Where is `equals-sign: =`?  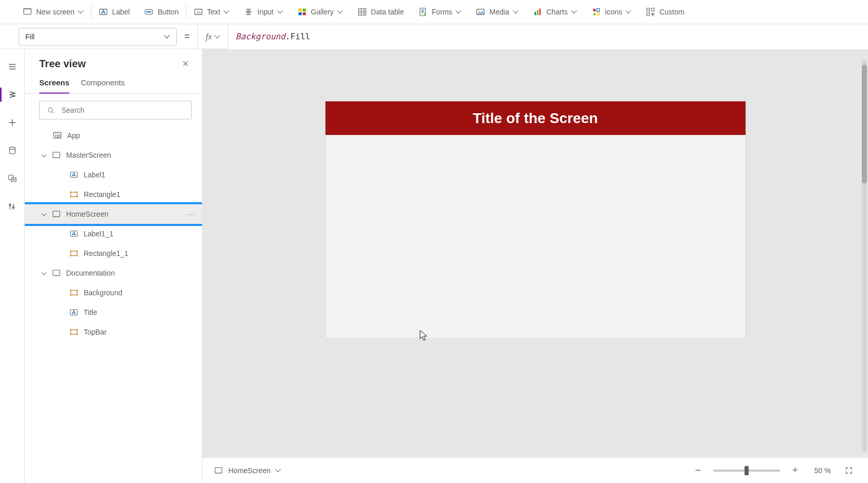
equals-sign: = is located at coordinates (187, 36).